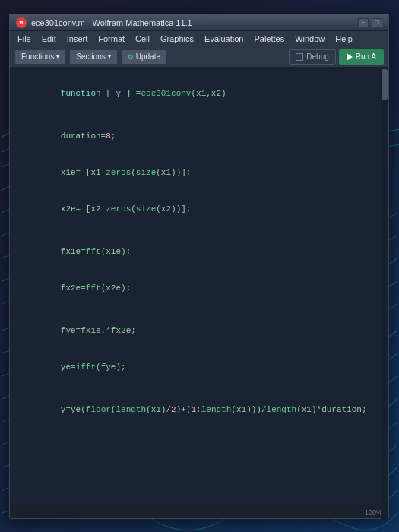 The height and width of the screenshot is (532, 399). I want to click on menu-insert: Insert, so click(78, 39).